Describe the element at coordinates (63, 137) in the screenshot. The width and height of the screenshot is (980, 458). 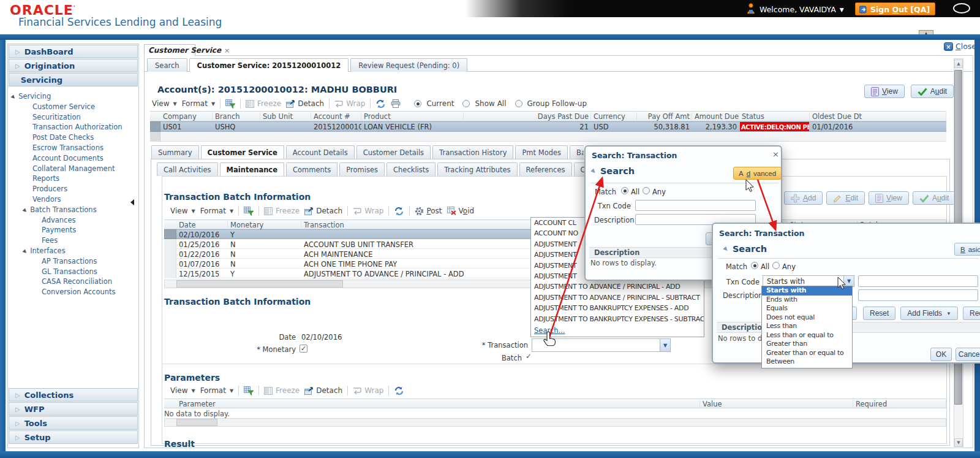
I see `sidebar-item-post-date-checks: Post Date Checks` at that location.